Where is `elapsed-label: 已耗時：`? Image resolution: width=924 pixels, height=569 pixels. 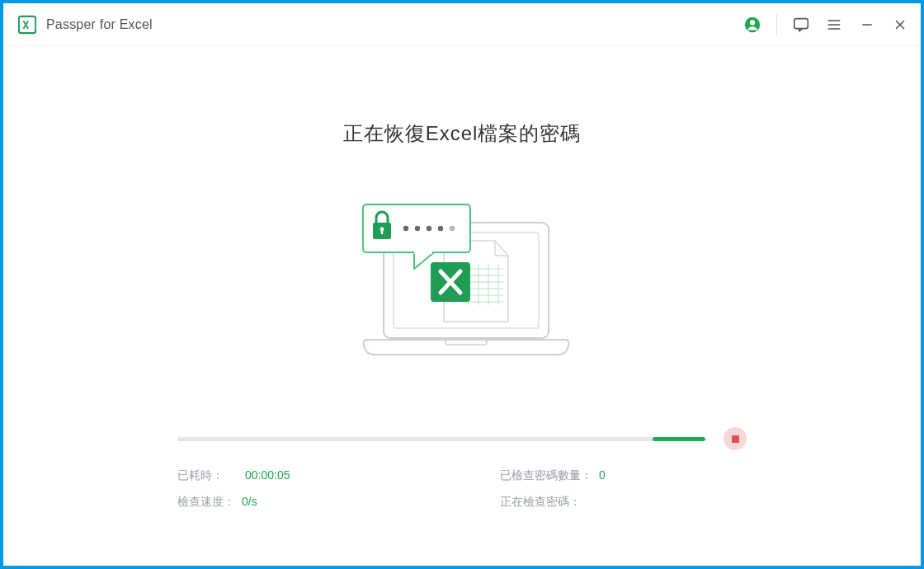
elapsed-label: 已耗時： is located at coordinates (200, 476).